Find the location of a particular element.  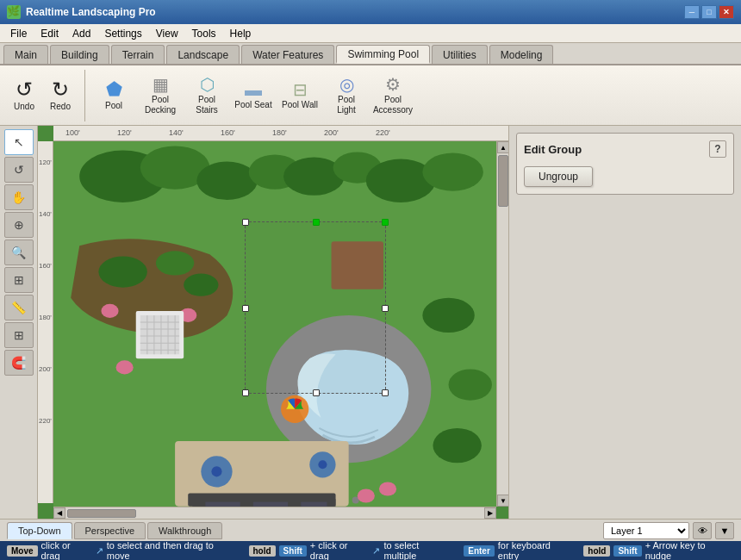

ruler-tick: 100' is located at coordinates (72, 133).